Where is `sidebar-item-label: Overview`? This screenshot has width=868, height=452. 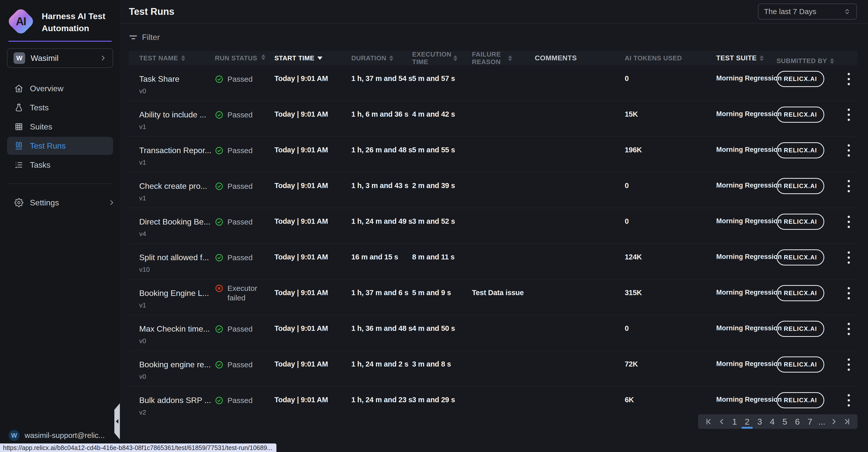
sidebar-item-label: Overview is located at coordinates (46, 89).